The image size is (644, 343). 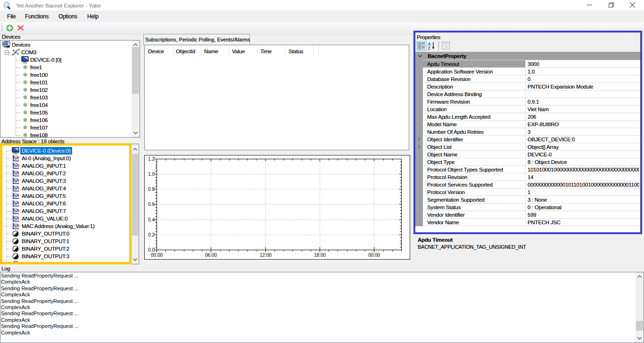 What do you see at coordinates (151, 189) in the screenshot?
I see `svg-text: 0.8` at bounding box center [151, 189].